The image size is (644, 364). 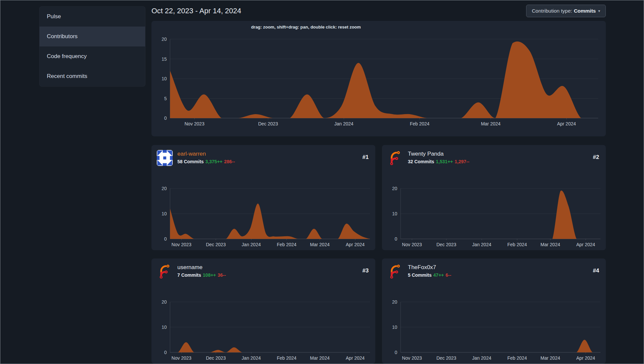 I want to click on contributor-stats: 7 Commits108++36--, so click(x=270, y=275).